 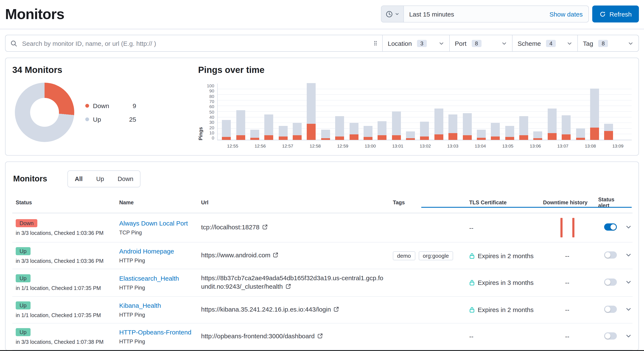 I want to click on monitors-count-title: 34 Monitors, so click(x=105, y=70).